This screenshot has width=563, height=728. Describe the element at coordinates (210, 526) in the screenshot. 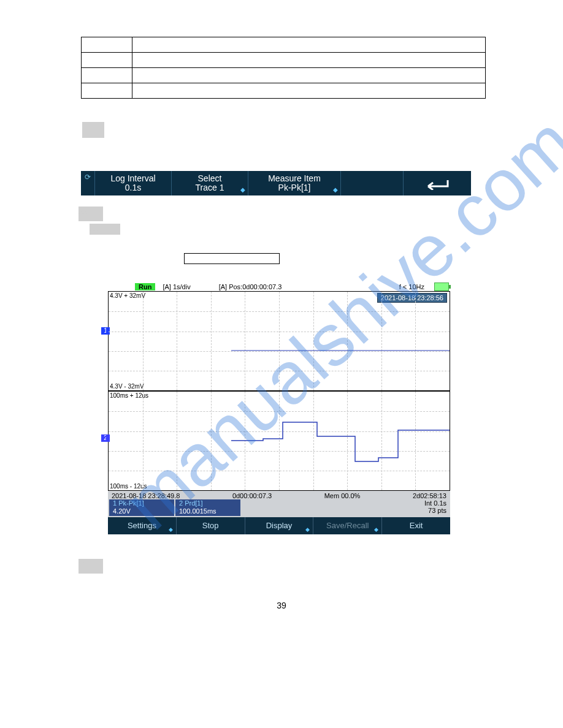

I see `softkey-stop: Stop` at that location.